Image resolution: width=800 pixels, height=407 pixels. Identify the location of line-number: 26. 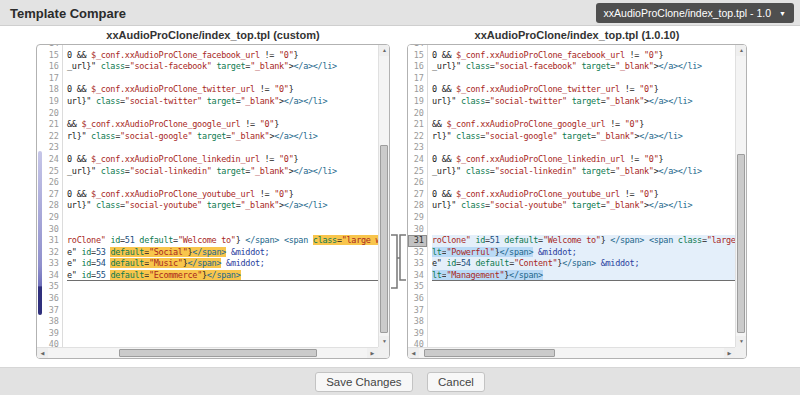
(52, 183).